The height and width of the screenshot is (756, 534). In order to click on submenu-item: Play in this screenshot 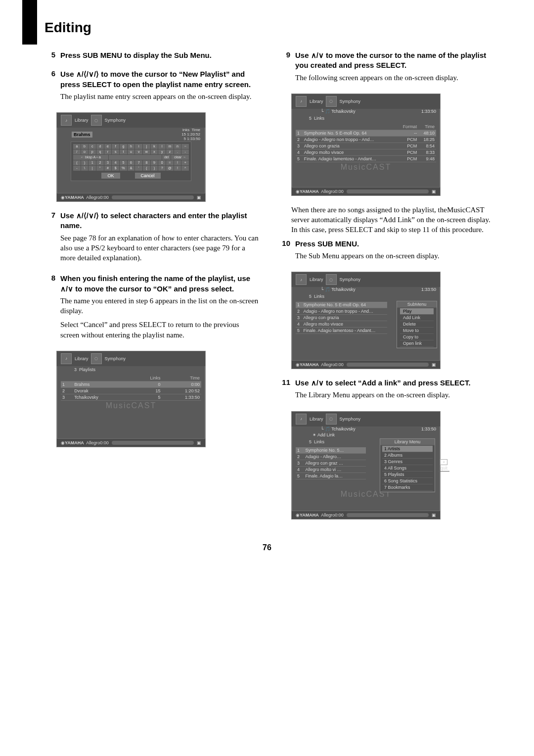, I will do `click(417, 312)`.